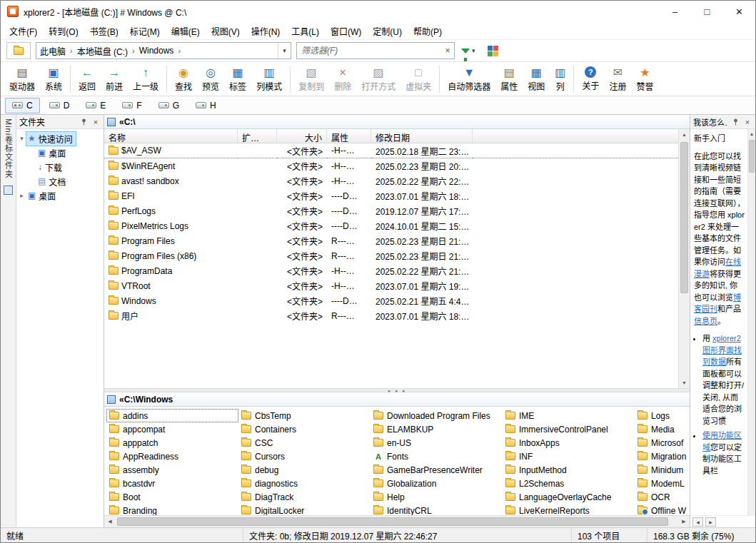  I want to click on folder-item: Minidum, so click(662, 470).